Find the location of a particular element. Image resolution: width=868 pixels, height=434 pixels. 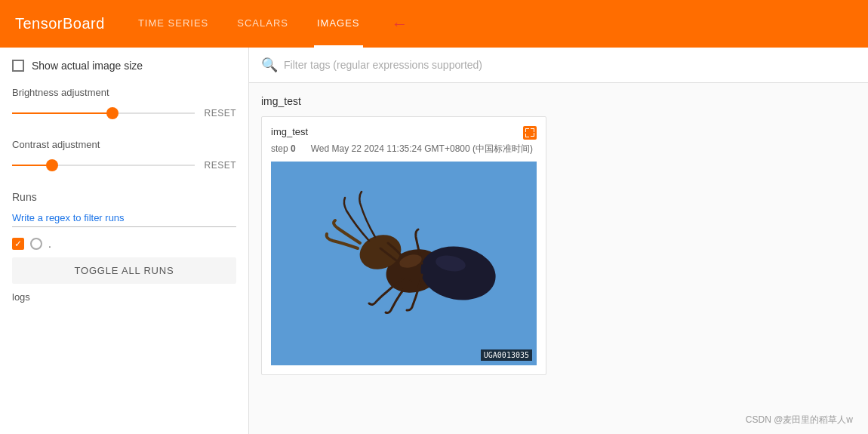

run-radio is located at coordinates (36, 244).